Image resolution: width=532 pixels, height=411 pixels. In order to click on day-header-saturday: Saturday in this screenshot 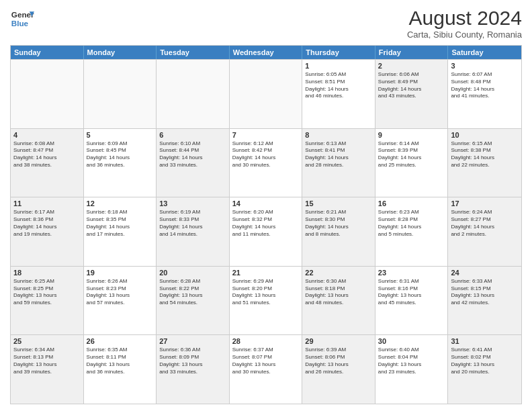, I will do `click(485, 52)`.